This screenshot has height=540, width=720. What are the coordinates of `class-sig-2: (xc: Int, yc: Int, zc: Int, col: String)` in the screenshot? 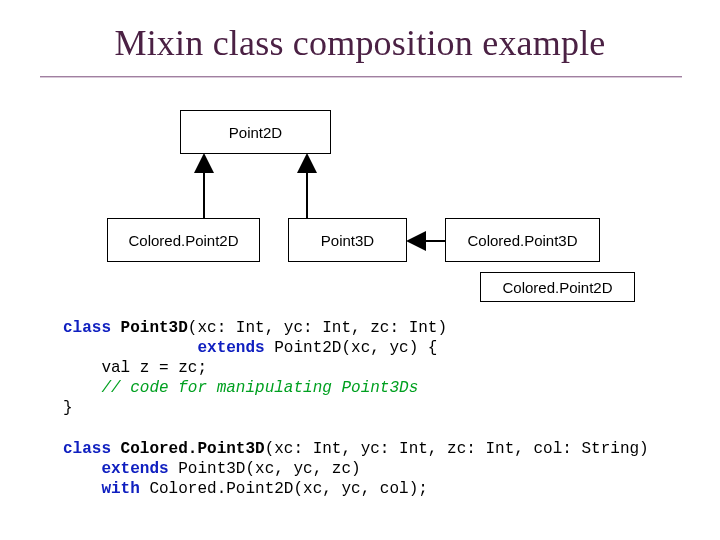 It's located at (457, 449).